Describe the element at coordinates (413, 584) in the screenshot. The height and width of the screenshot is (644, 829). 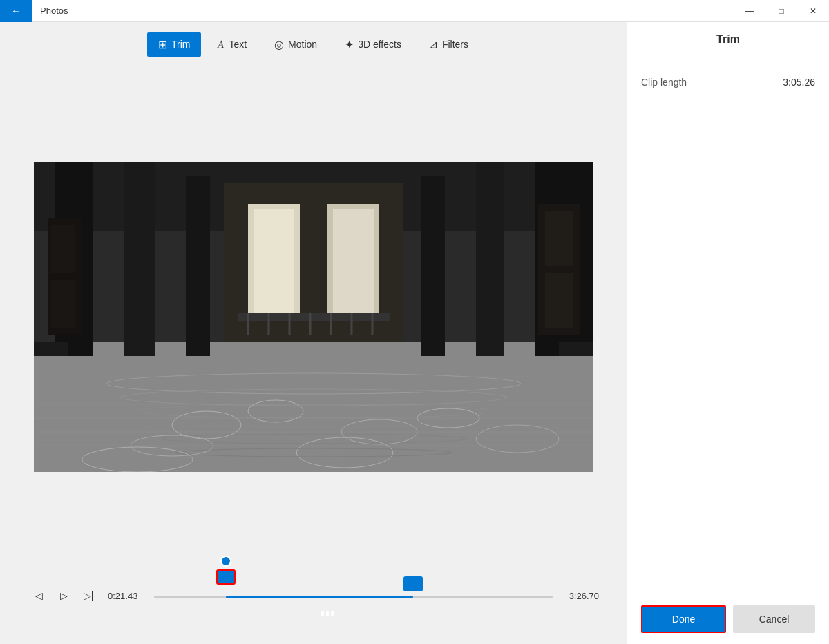
I see `right-trim-handle` at that location.